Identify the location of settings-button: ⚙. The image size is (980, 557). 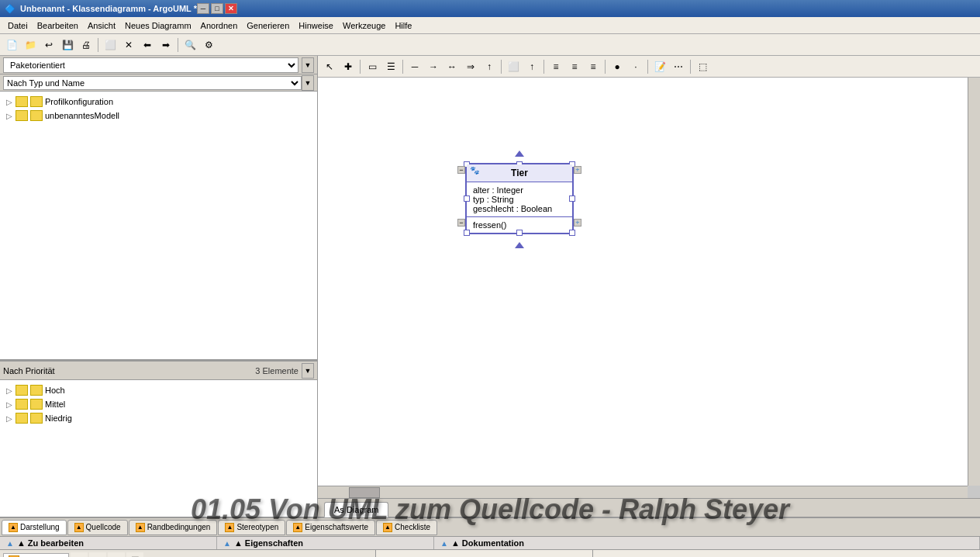
(209, 45).